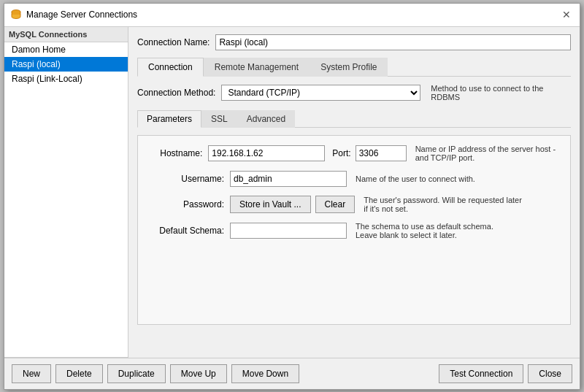 Image resolution: width=584 pixels, height=392 pixels. I want to click on duplicate-button: Duplicate, so click(137, 374).